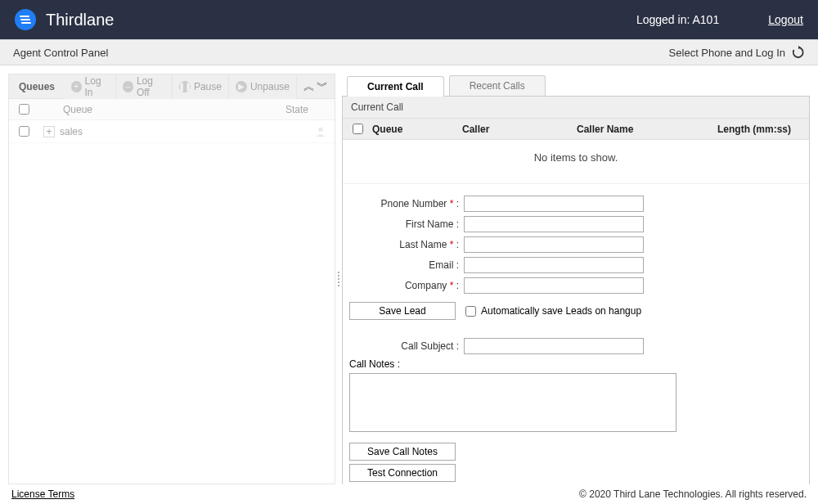 The image size is (818, 504). What do you see at coordinates (309, 87) in the screenshot?
I see `collapse-all-icon: ︽` at bounding box center [309, 87].